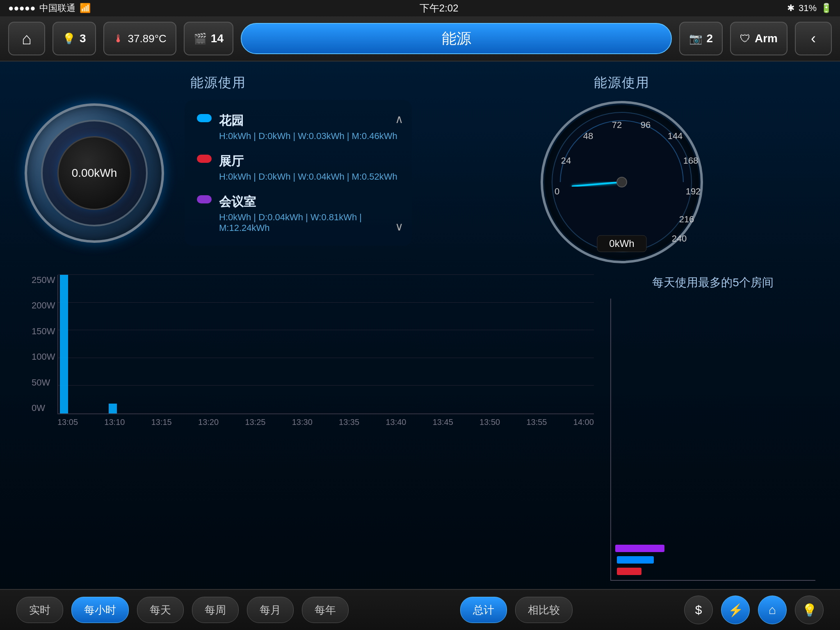 The image size is (840, 630). Describe the element at coordinates (83, 39) in the screenshot. I see `lights-count: 3` at that location.